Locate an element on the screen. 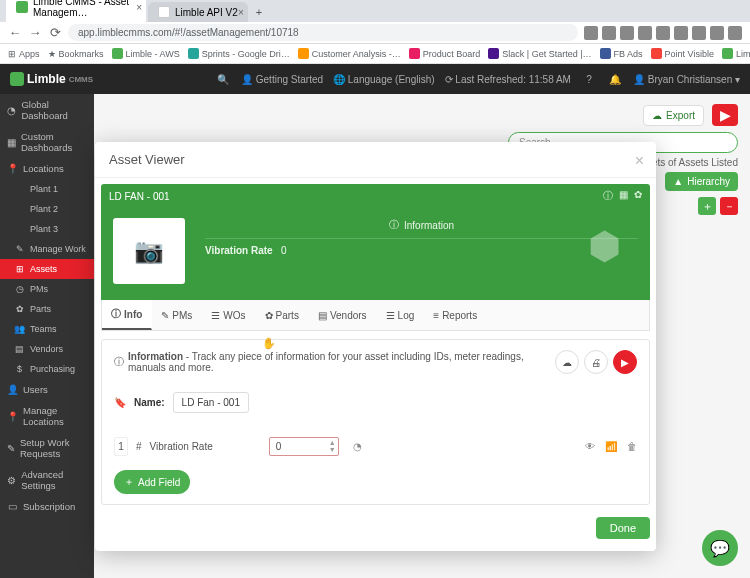 The height and width of the screenshot is (578, 750). add-field-button: ＋ Add Field is located at coordinates (152, 482).